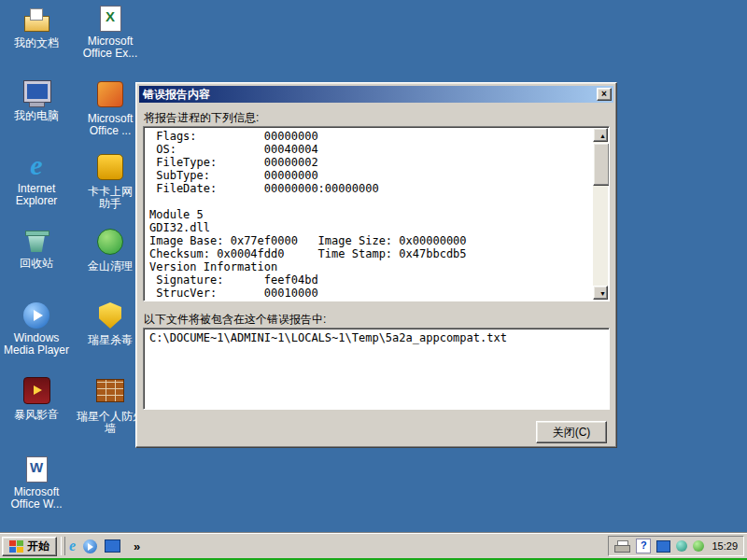 This screenshot has width=747, height=560. Describe the element at coordinates (36, 93) in the screenshot. I see `my-computer-icon` at that location.